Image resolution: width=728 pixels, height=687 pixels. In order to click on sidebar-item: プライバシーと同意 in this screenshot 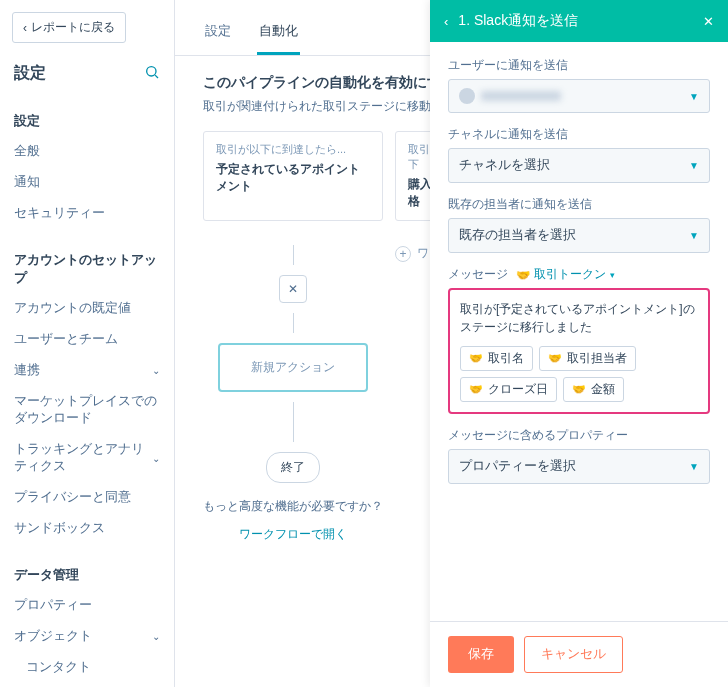, I will do `click(87, 498)`.